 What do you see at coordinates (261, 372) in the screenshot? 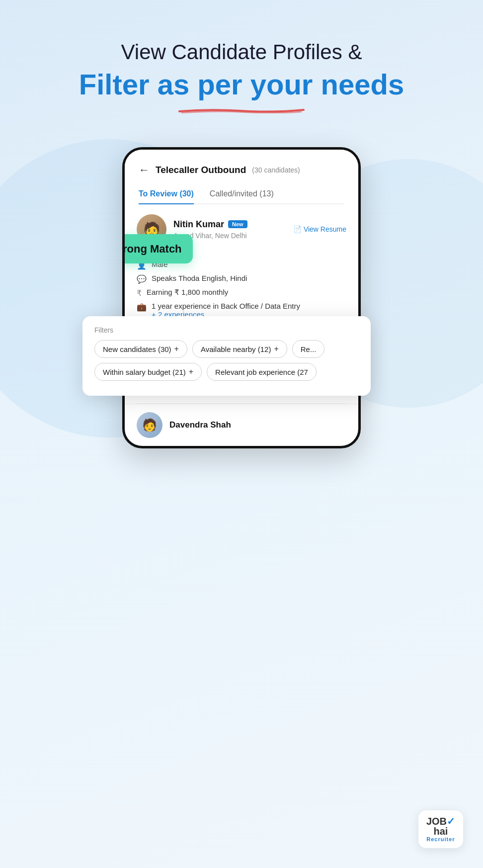
I see `filter-chip-experience: Relevant job experience (27` at bounding box center [261, 372].